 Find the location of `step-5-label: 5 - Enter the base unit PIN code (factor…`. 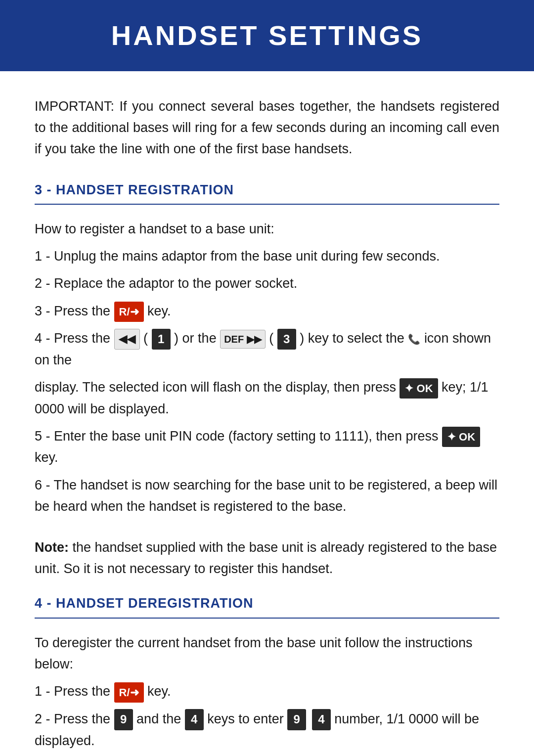

step-5-label: 5 - Enter the base unit PIN code (factor… is located at coordinates (238, 436).